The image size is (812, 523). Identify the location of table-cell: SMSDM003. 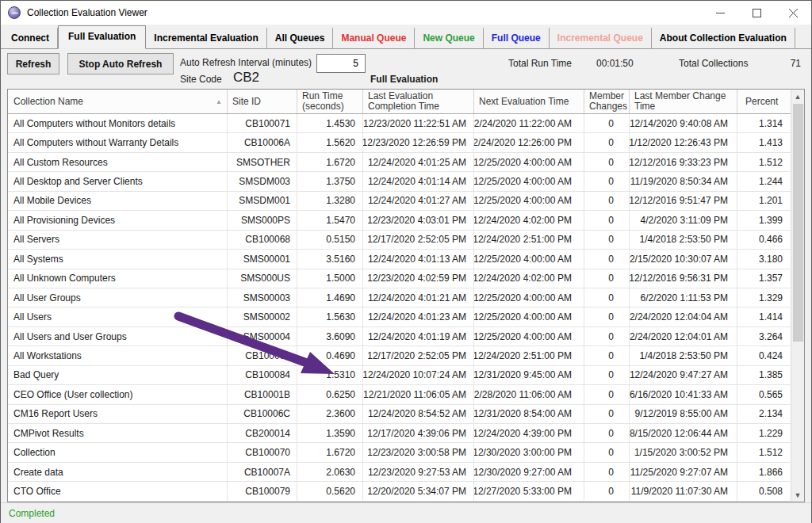
(262, 181).